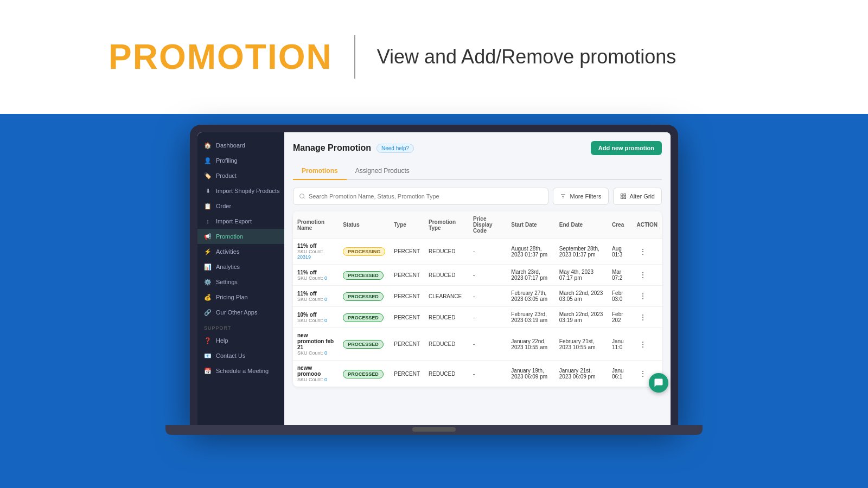 The image size is (868, 488). What do you see at coordinates (316, 252) in the screenshot?
I see `cell-name-0: 11% off SKU Count: 20319` at bounding box center [316, 252].